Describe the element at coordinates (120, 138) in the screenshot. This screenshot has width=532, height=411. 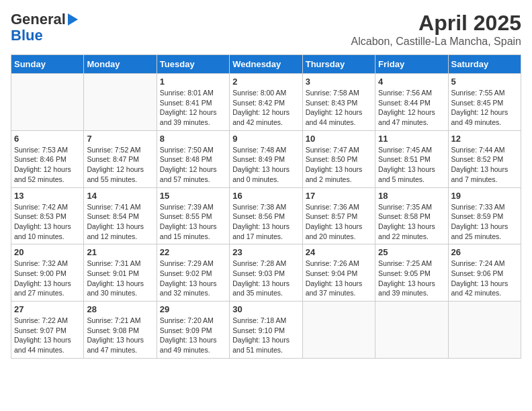
I see `day-number: 7` at that location.